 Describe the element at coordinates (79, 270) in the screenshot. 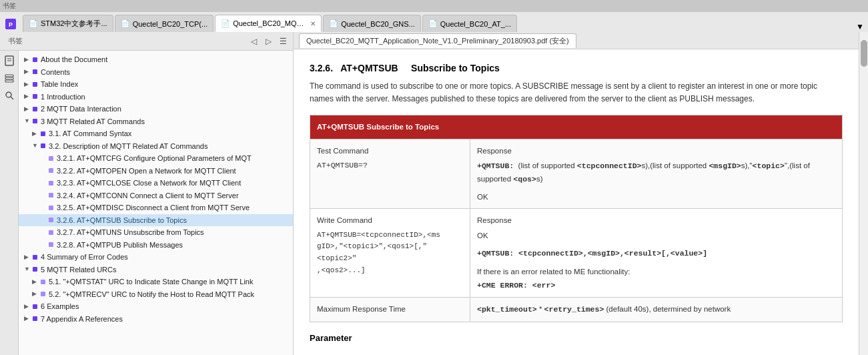

I see `toc-item-label: 5 MQTT Related URCs` at that location.